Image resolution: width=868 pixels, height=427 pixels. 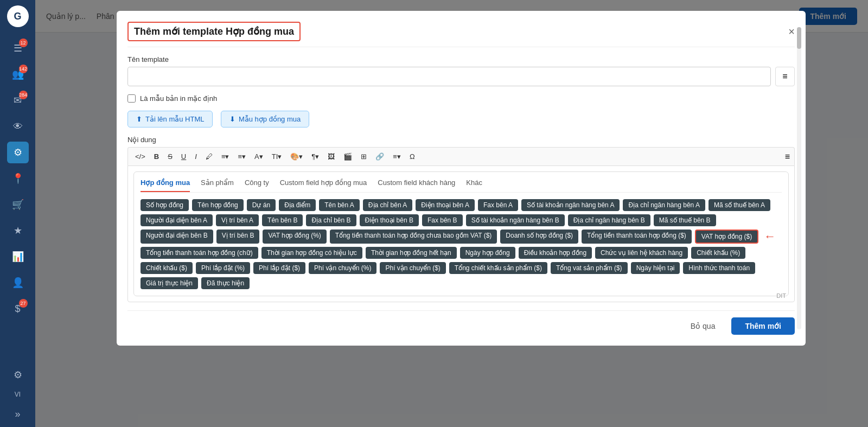 I want to click on tab-custom-khach-hang: Custom field khách hàng, so click(x=417, y=186).